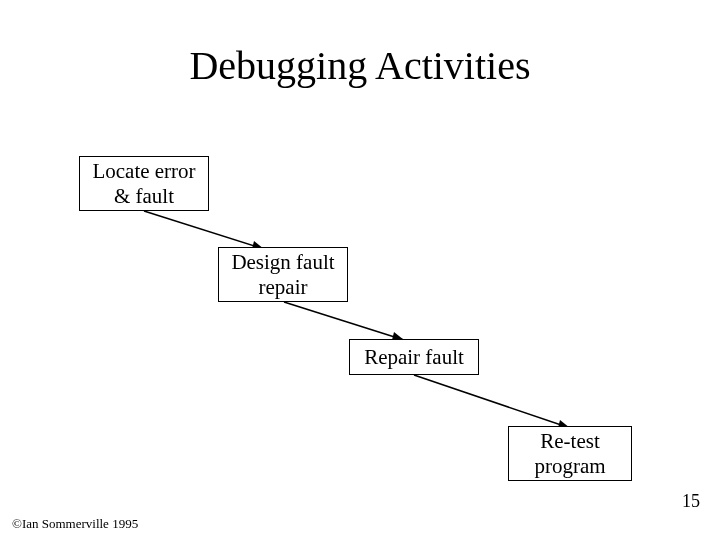 This screenshot has height=540, width=720. I want to click on page-number: 15, so click(691, 502).